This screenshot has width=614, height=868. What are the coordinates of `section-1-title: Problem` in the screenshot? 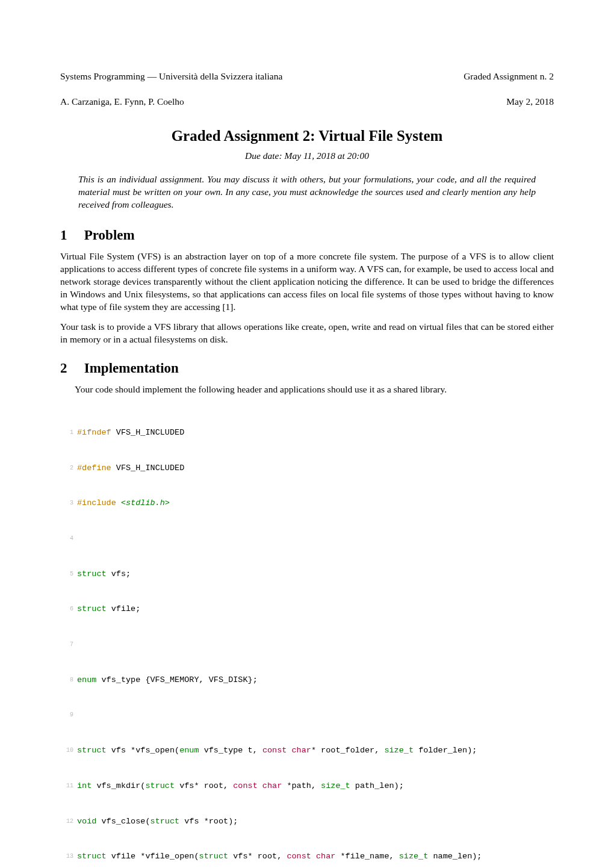 It's located at (110, 235).